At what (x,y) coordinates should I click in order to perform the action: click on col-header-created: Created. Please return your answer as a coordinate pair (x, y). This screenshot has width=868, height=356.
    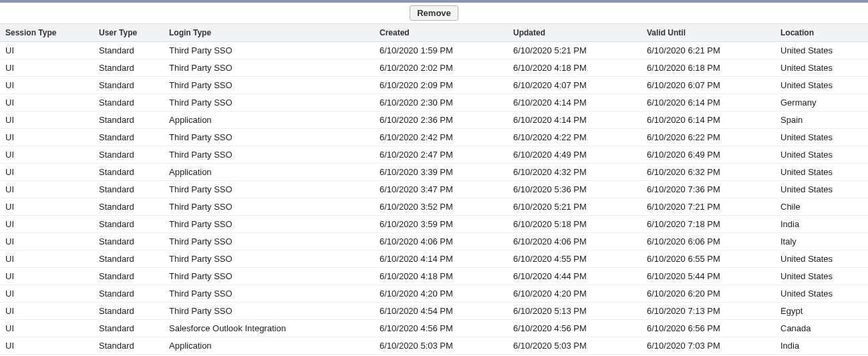
    Looking at the image, I should click on (441, 33).